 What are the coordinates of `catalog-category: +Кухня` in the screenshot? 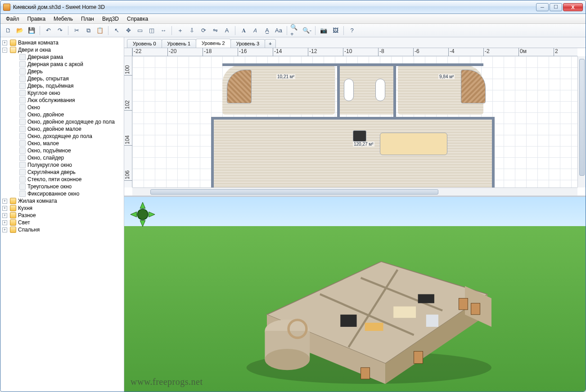 It's located at (62, 208).